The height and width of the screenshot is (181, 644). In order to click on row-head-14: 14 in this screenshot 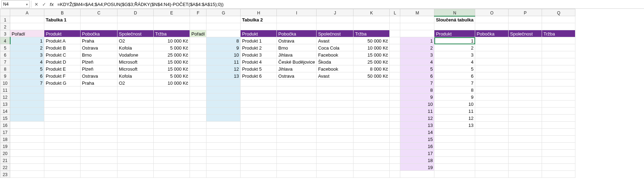, I will do `click(5, 111)`.